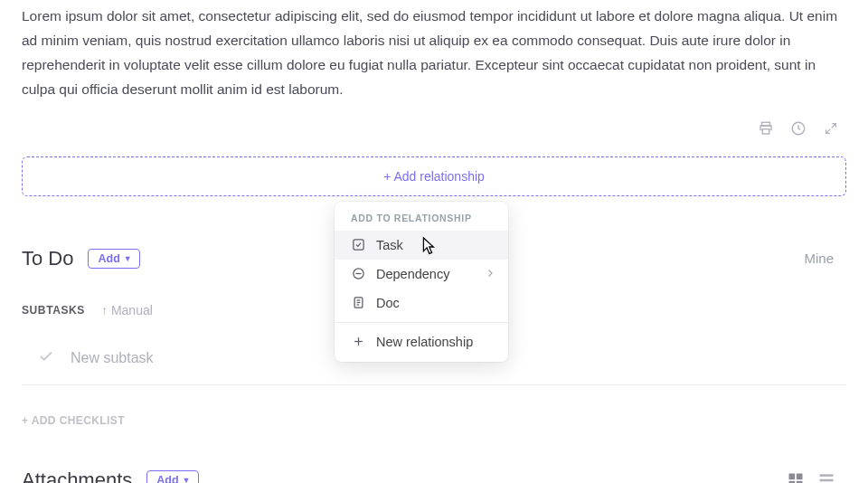 The image size is (868, 483). I want to click on attachments-add-button: Add ▼, so click(172, 478).